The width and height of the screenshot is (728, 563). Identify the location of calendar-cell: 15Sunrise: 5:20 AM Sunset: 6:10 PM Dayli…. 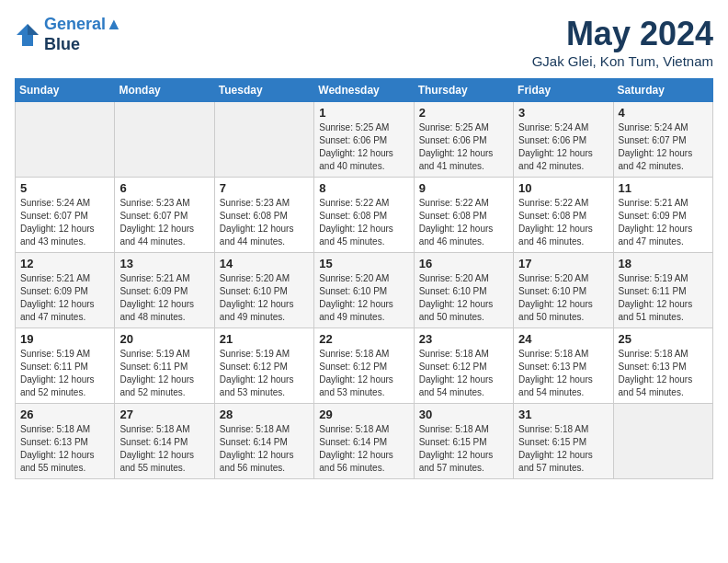
(364, 291).